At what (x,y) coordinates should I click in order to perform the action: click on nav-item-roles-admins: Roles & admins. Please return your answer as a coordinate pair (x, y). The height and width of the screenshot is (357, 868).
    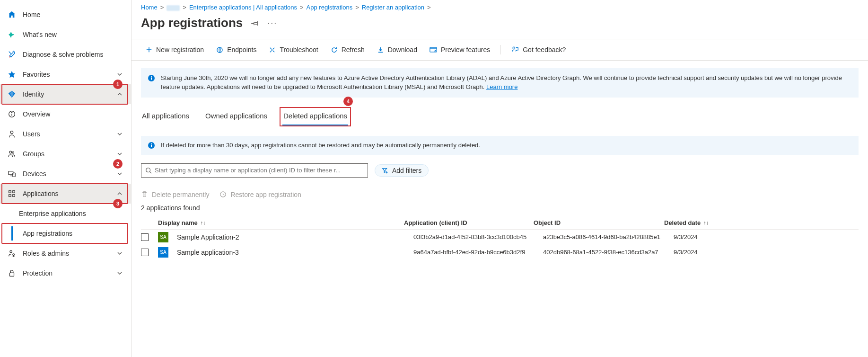
    Looking at the image, I should click on (65, 253).